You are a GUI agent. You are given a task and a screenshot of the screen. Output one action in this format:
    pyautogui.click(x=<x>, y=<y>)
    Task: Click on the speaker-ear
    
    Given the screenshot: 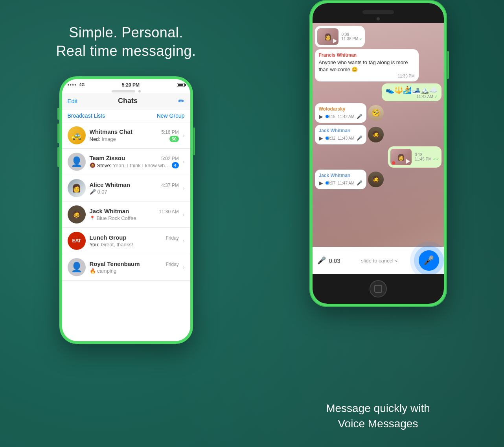 What is the action you would take?
    pyautogui.click(x=378, y=12)
    